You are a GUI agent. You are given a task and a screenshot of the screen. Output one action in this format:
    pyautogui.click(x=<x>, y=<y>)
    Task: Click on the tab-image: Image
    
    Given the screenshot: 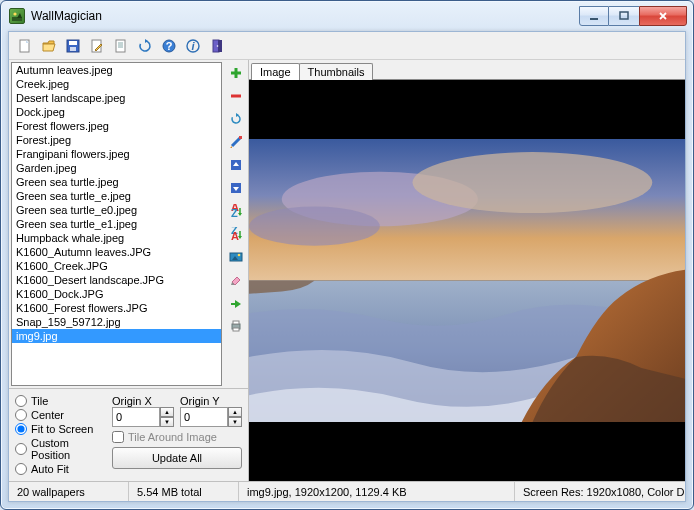 What is the action you would take?
    pyautogui.click(x=276, y=72)
    